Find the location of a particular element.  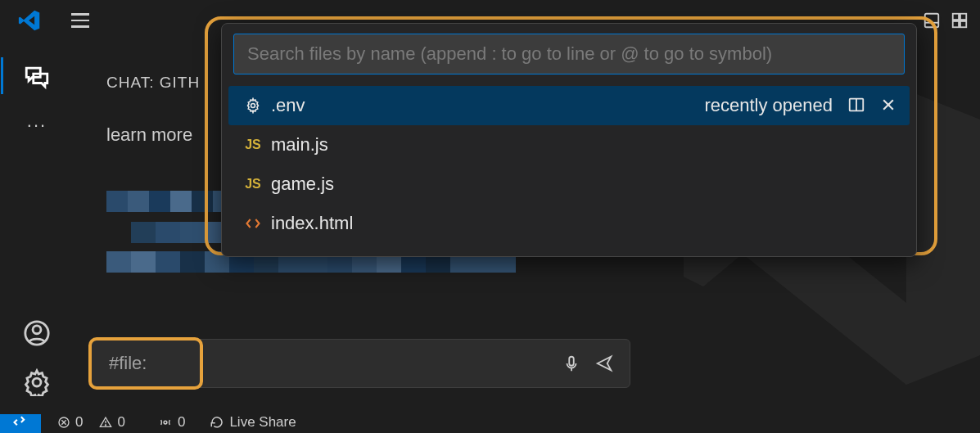

customize-layout-icon is located at coordinates (960, 20).